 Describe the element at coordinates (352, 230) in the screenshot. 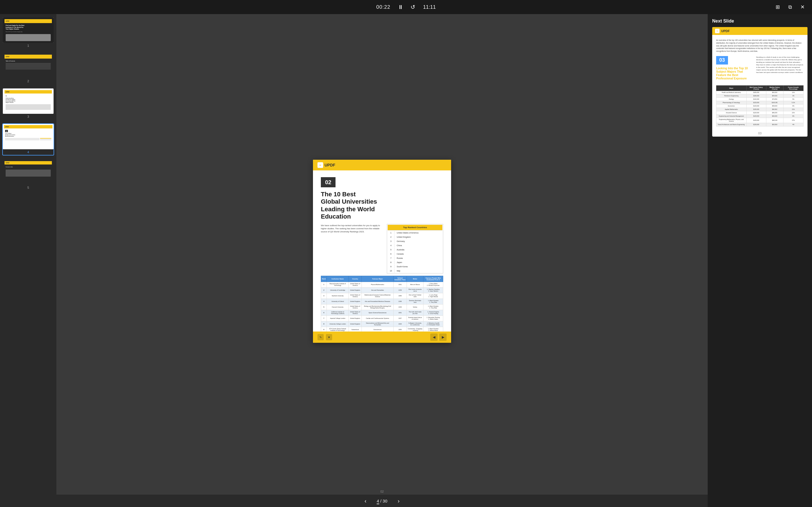

I see `slide-left-col: We have outlined the top-ranked universi…` at that location.